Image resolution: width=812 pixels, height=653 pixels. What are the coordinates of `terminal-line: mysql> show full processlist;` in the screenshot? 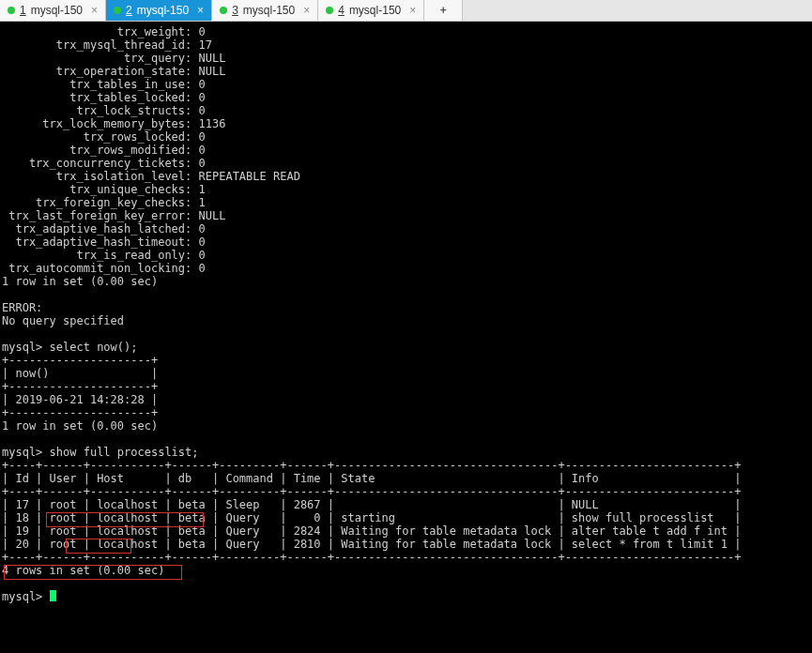 It's located at (100, 452).